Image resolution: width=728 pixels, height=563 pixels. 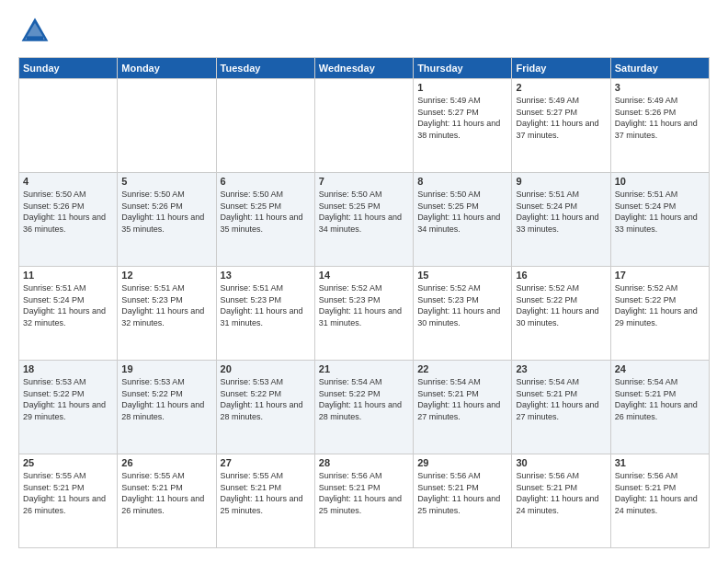 What do you see at coordinates (462, 463) in the screenshot?
I see `day-number: 29` at bounding box center [462, 463].